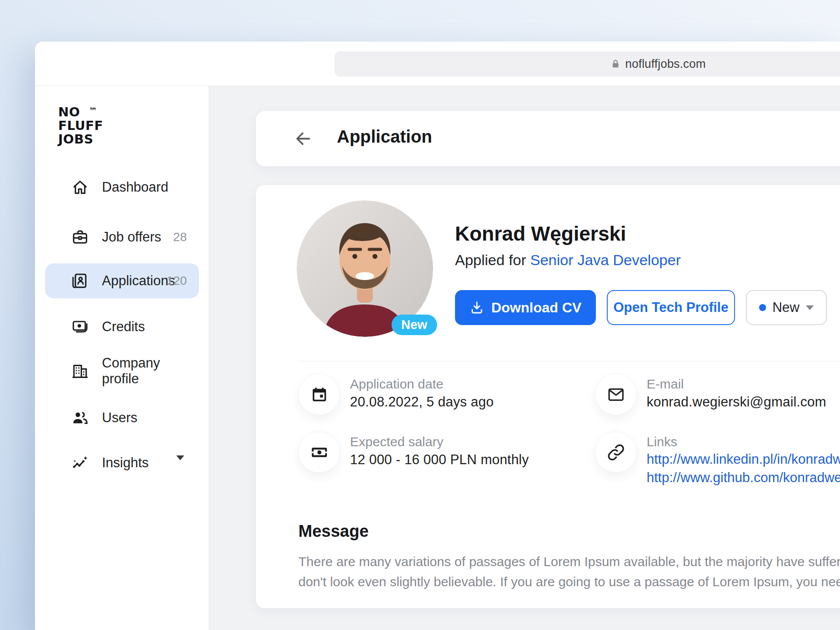  I want to click on building-icon, so click(80, 371).